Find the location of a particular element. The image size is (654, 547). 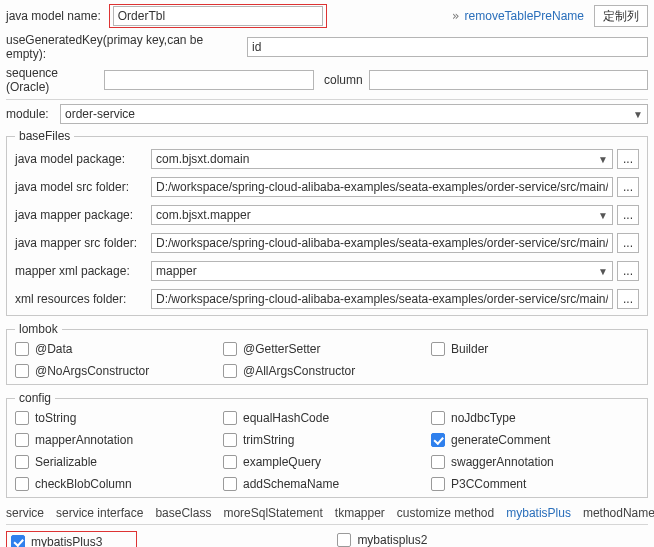

check-mybatisplus2-label: mybatisplus2 is located at coordinates (392, 540).